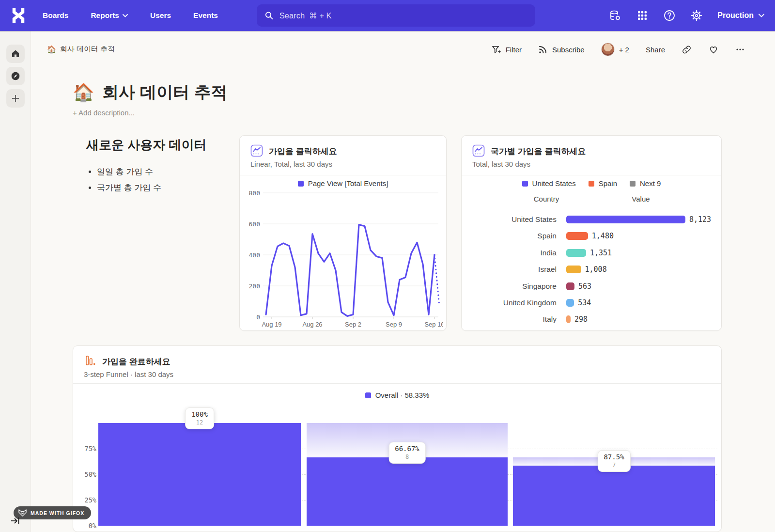  What do you see at coordinates (200, 419) in the screenshot?
I see `funnel-step-tooltip-1: 100%12` at bounding box center [200, 419].